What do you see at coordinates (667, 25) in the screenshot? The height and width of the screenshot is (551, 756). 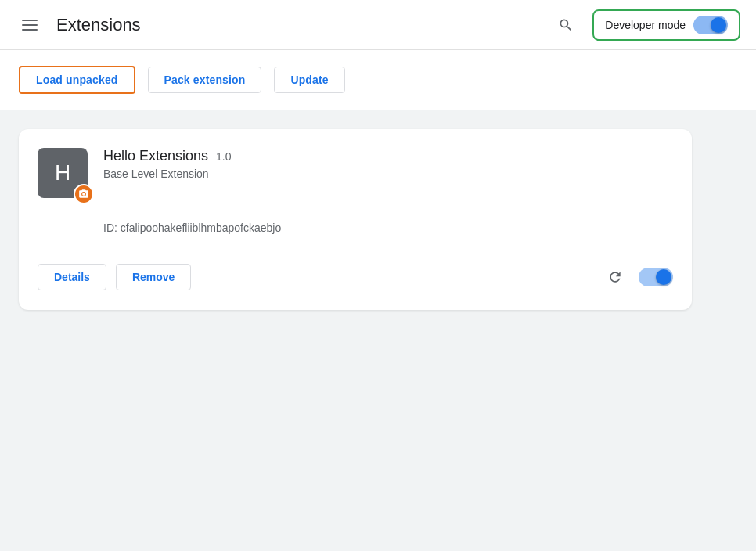 I see `developer-mode-container: Developer mode` at bounding box center [667, 25].